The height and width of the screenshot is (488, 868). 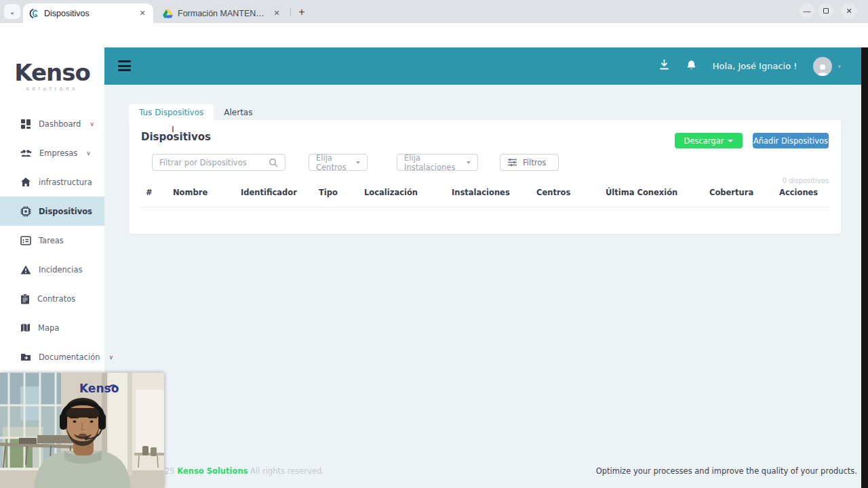 I want to click on logo-text: Kenso, so click(x=52, y=73).